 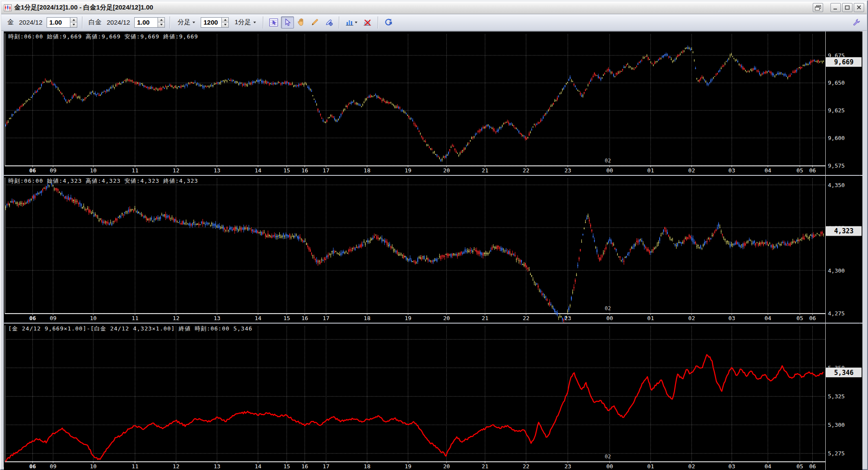 What do you see at coordinates (843, 62) in the screenshot?
I see `last-price-box: 9,669` at bounding box center [843, 62].